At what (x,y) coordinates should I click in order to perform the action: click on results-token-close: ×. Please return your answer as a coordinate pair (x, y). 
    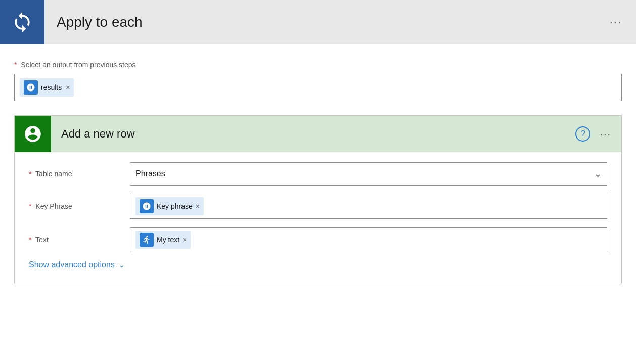
    Looking at the image, I should click on (68, 87).